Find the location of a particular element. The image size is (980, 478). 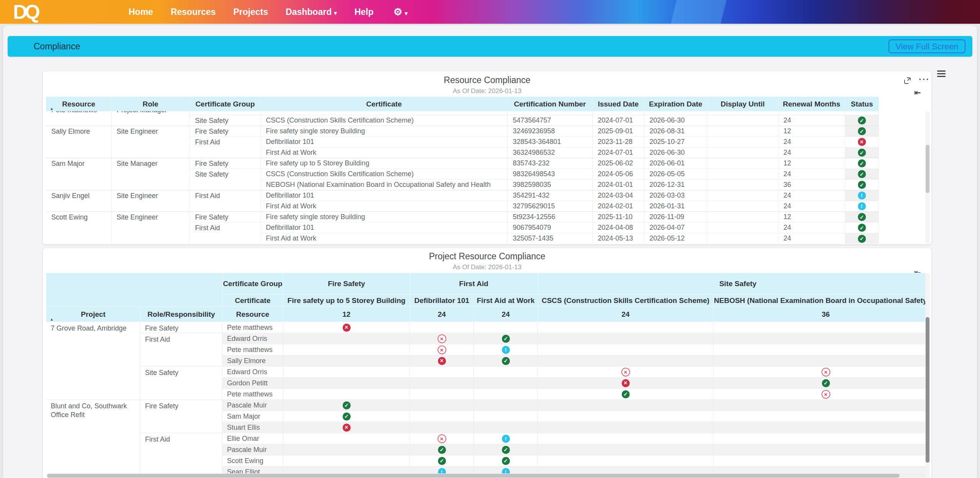

column-header-certification-number: Certification Number is located at coordinates (550, 104).